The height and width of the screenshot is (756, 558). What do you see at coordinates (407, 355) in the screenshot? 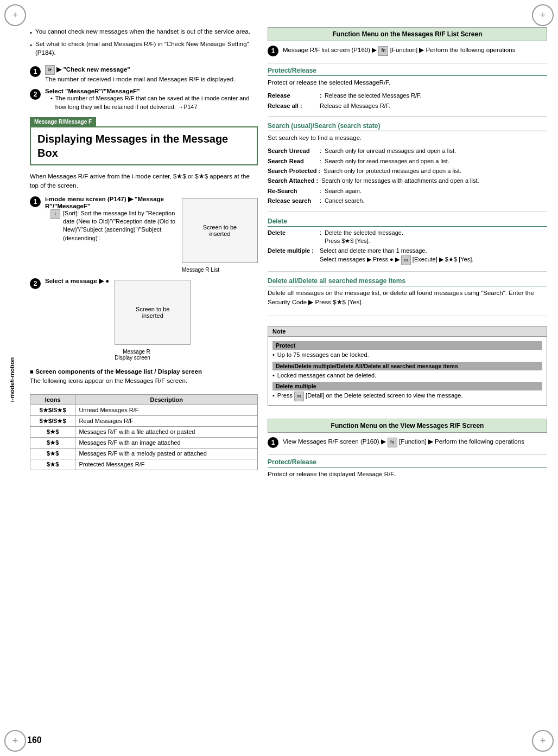
I see `note-protect-bullet: • Up to 75 messages can be locked.` at bounding box center [407, 355].